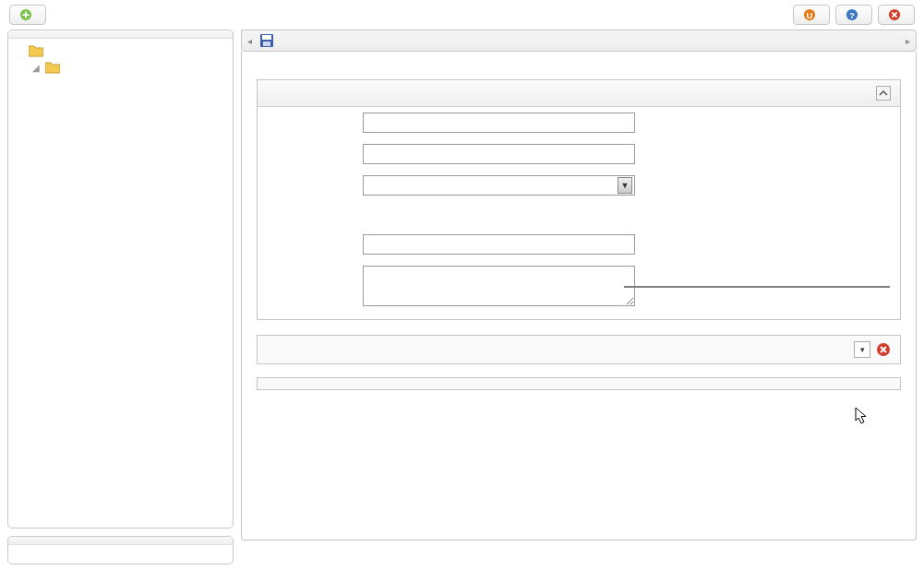  I want to click on create-button, so click(28, 15).